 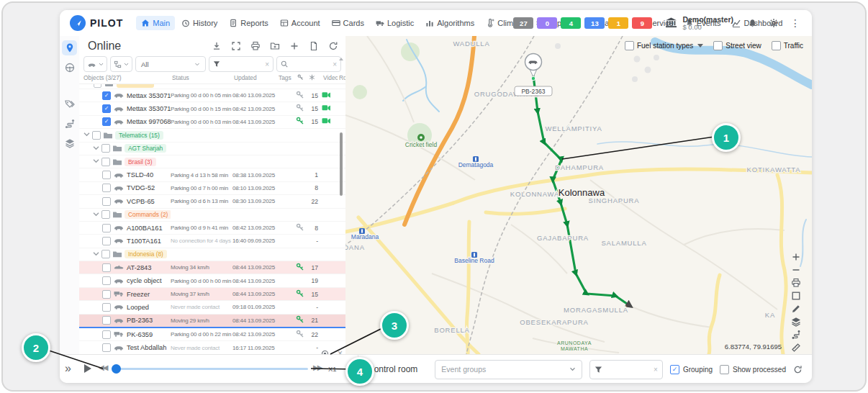 What do you see at coordinates (753, 370) in the screenshot?
I see `show-processed-checkbox: Show processed` at bounding box center [753, 370].